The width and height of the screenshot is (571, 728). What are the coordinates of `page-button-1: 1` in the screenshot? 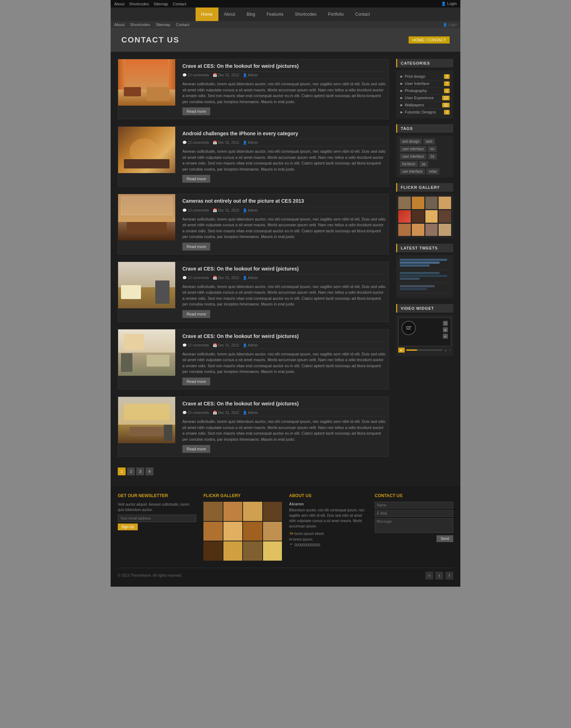 It's located at (122, 471).